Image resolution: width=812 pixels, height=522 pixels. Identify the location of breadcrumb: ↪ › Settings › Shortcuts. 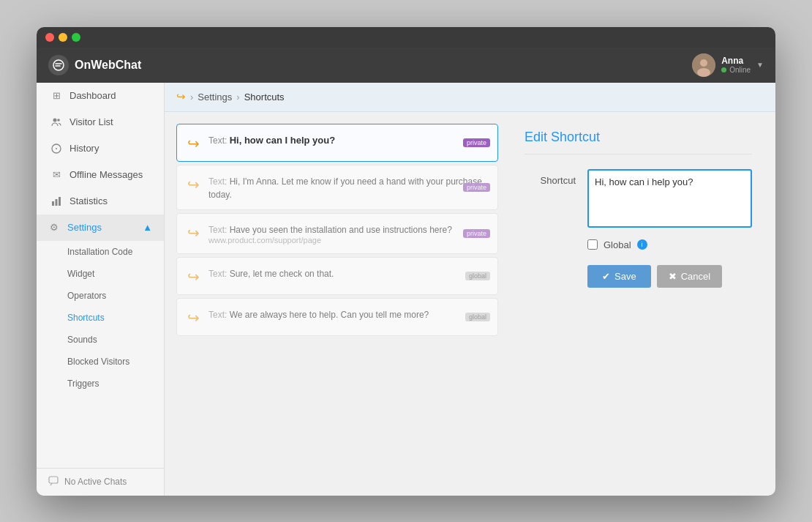
(470, 97).